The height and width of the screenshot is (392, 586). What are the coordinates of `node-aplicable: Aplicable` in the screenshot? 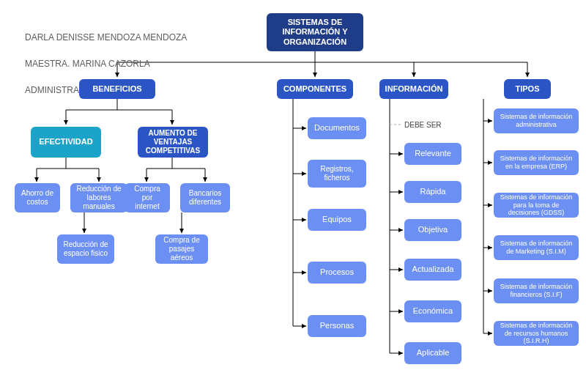 It's located at (433, 353).